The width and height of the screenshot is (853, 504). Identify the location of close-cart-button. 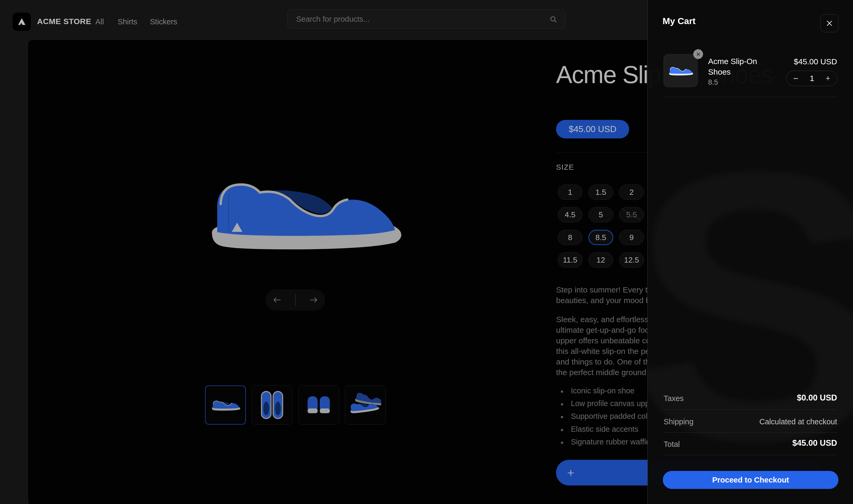
(829, 23).